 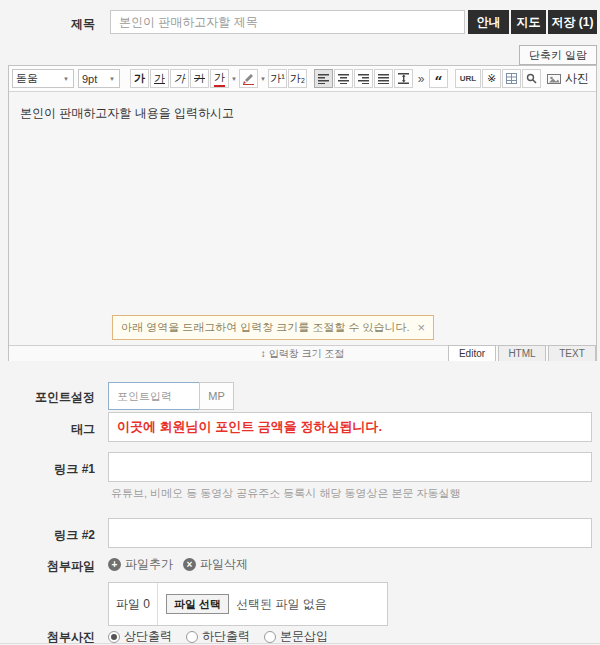 I want to click on line-height-button, so click(x=404, y=78).